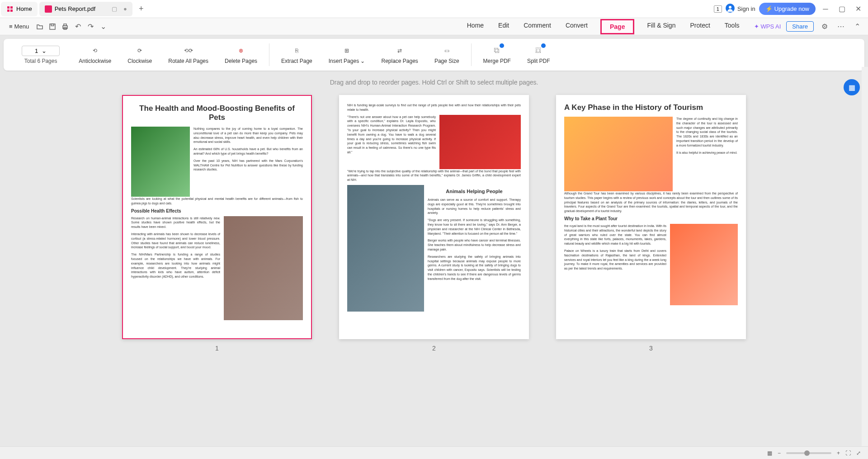 This screenshot has width=868, height=459. Describe the element at coordinates (297, 61) in the screenshot. I see `extract-label: Extract Page` at that location.